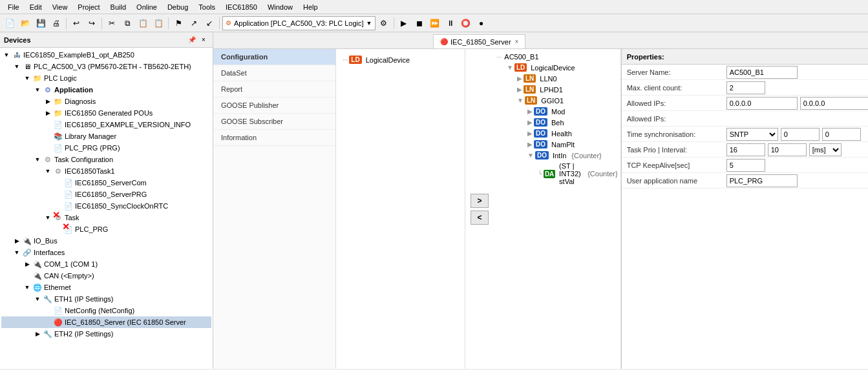  Describe the element at coordinates (36, 7) in the screenshot. I see `menu-edit: Edit` at that location.